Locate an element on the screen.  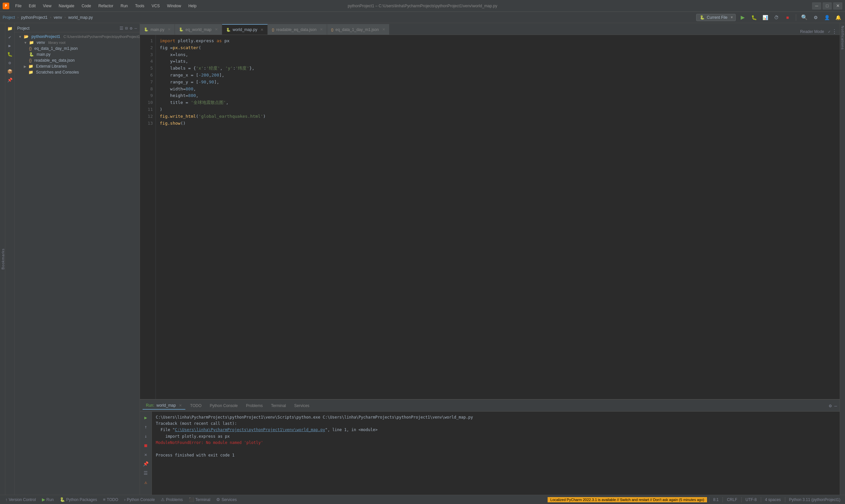
notifications-label: Notifications is located at coordinates (843, 38).